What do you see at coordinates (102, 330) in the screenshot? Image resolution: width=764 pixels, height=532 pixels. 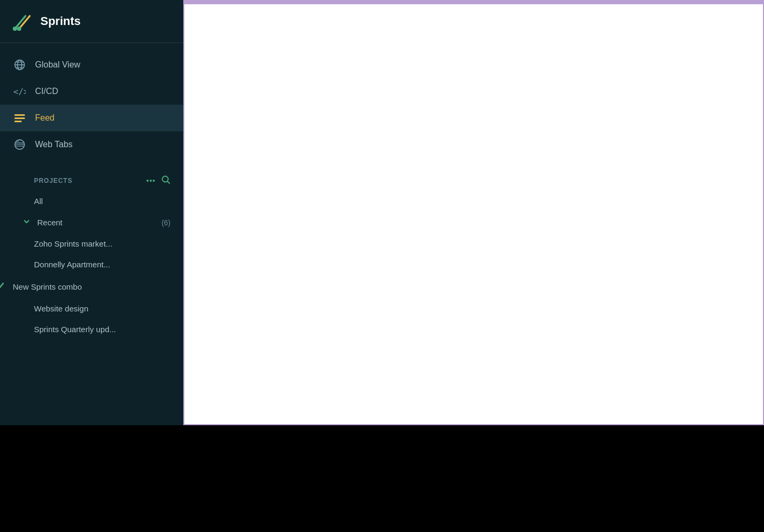 I see `project-label-sprints-quarterly: Sprints Quarterly upd...` at bounding box center [102, 330].